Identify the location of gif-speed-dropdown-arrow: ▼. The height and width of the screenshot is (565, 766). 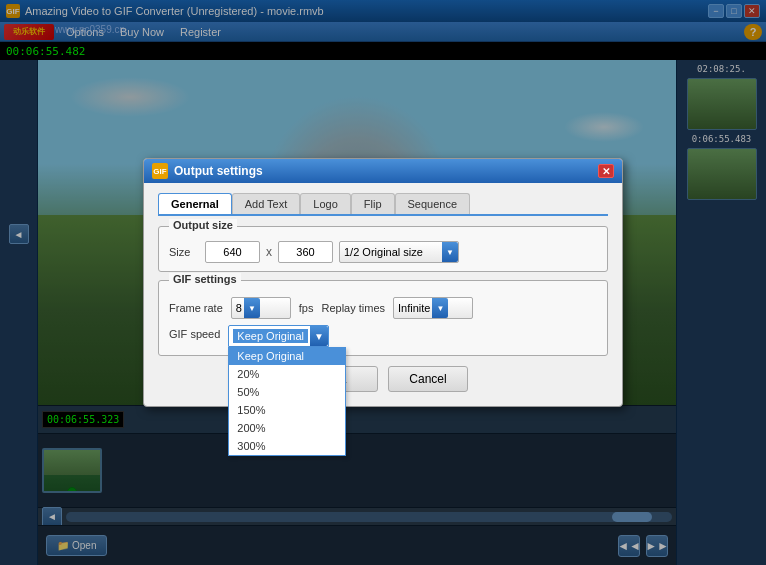
(319, 336).